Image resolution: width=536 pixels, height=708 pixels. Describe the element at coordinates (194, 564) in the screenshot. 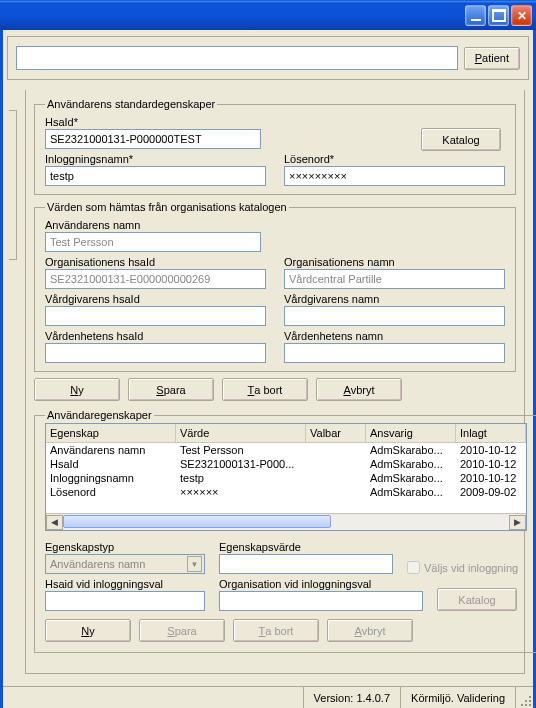

I see `chevron-down-icon: ▼` at that location.